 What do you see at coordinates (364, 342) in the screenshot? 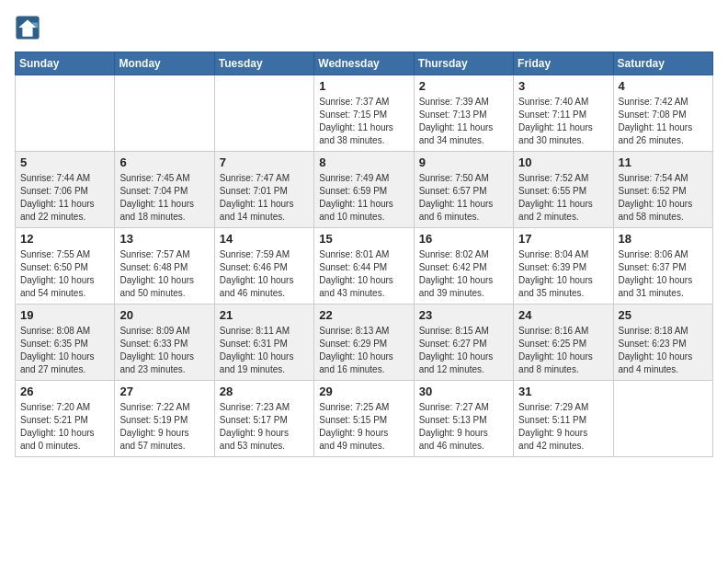
I see `calendar-week-4: 19Sunrise: 8:08 AM Sunset: 6:35 PM Dayli…` at bounding box center [364, 342].